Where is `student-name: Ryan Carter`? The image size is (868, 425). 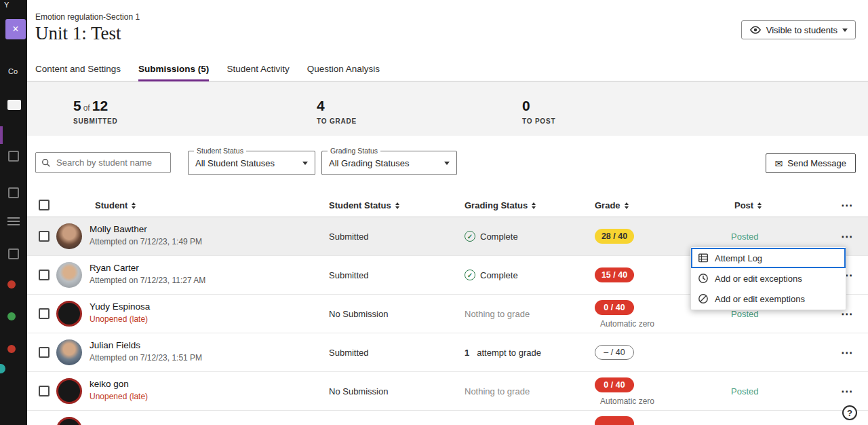 student-name: Ryan Carter is located at coordinates (148, 267).